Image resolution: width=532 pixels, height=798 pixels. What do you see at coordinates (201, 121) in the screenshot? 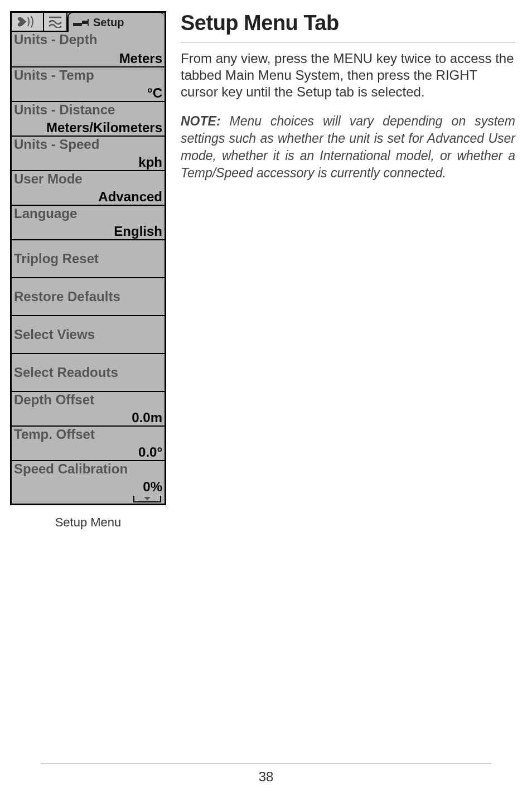
I see `note-label: NOTE:` at bounding box center [201, 121].